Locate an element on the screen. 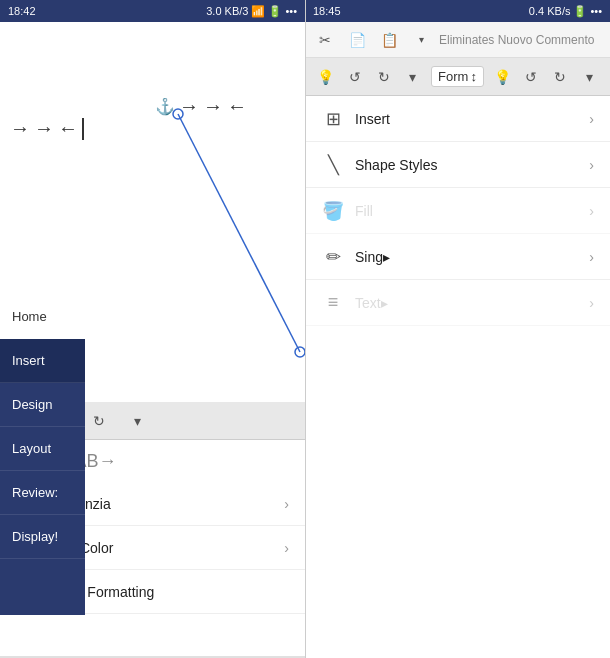 Image resolution: width=610 pixels, height=658 pixels. left-status-bar: 18:42 3.0 KB/3 📶 🔋 ••• is located at coordinates (152, 11).